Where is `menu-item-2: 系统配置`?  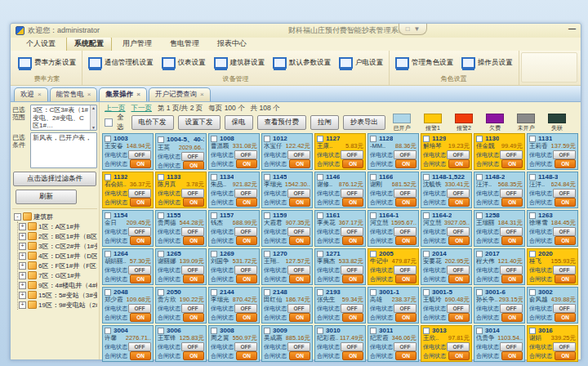
menu-item-2: 系统配置 is located at coordinates (89, 44).